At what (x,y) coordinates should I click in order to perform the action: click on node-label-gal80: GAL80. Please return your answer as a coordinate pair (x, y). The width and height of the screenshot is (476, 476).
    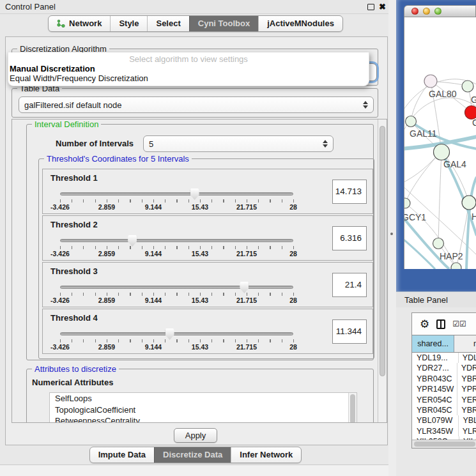
    Looking at the image, I should click on (443, 94).